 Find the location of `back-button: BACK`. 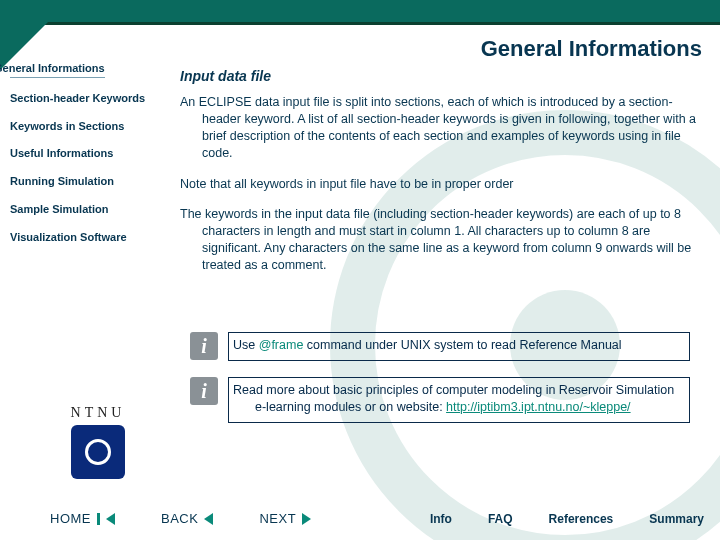

back-button: BACK is located at coordinates (187, 518).